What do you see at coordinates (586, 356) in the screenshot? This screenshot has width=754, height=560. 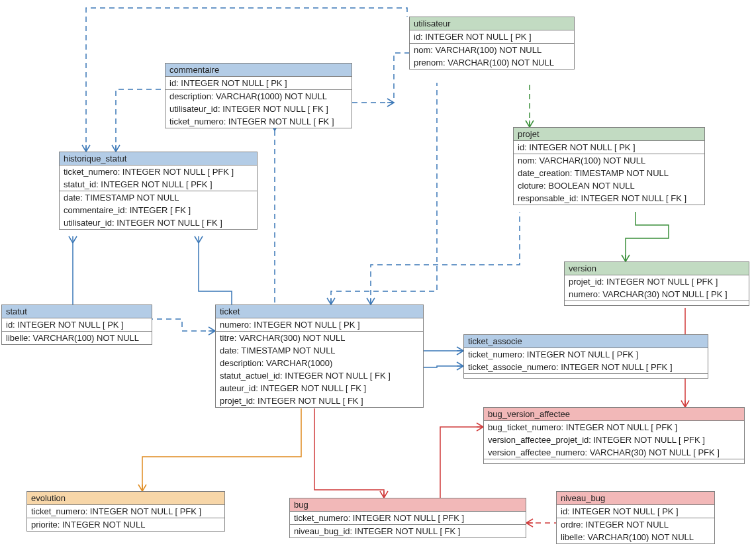 I see `entity-ticket-associe: ticket_associe ticket_numero: INTEGER NO…` at bounding box center [586, 356].